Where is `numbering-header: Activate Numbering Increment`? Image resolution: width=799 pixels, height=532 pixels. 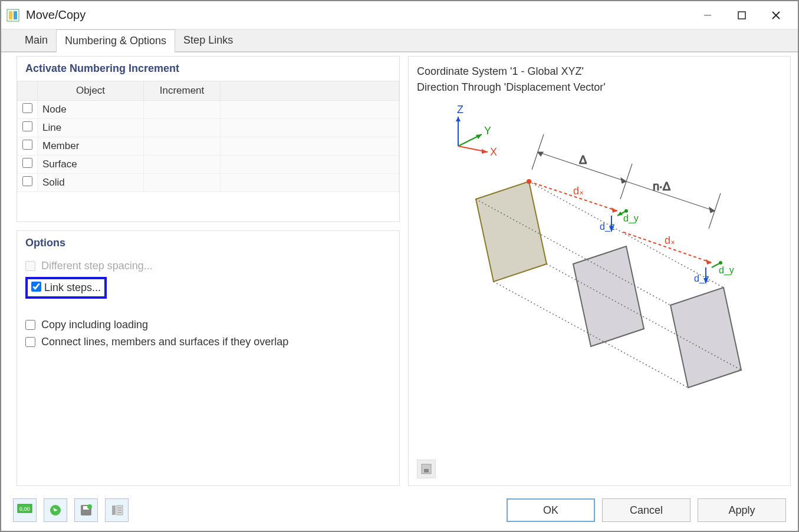
numbering-header: Activate Numbering Increment is located at coordinates (208, 68).